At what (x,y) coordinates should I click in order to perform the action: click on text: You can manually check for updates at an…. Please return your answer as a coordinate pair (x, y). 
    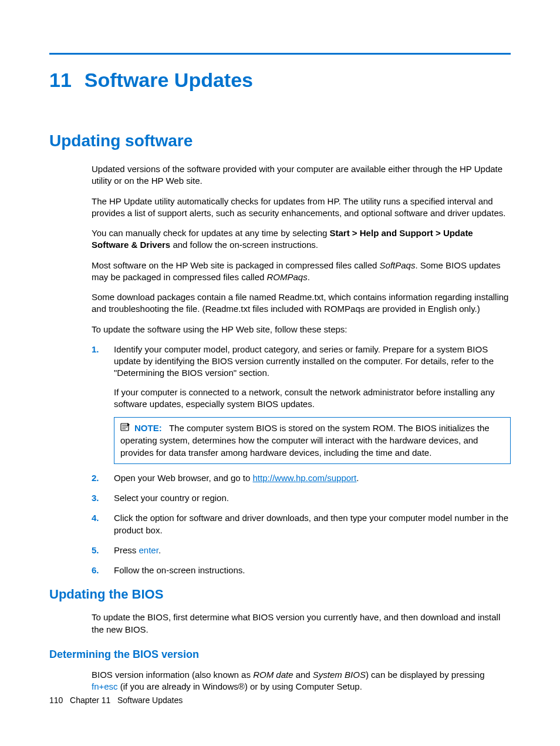
    Looking at the image, I should click on (211, 233).